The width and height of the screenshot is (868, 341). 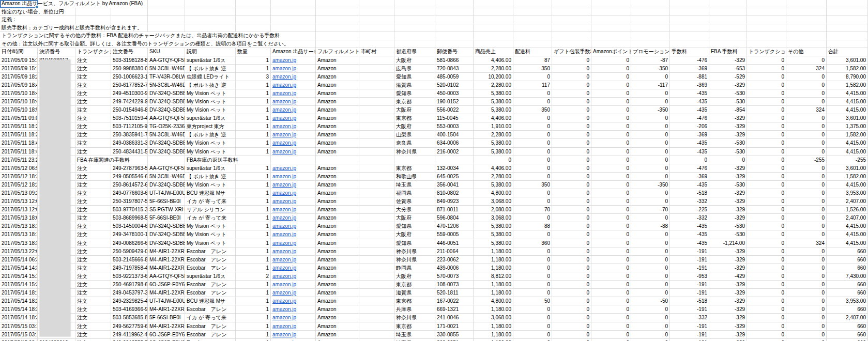 What do you see at coordinates (532, 85) in the screenshot?
I see `cell-shipping: 117` at bounding box center [532, 85].